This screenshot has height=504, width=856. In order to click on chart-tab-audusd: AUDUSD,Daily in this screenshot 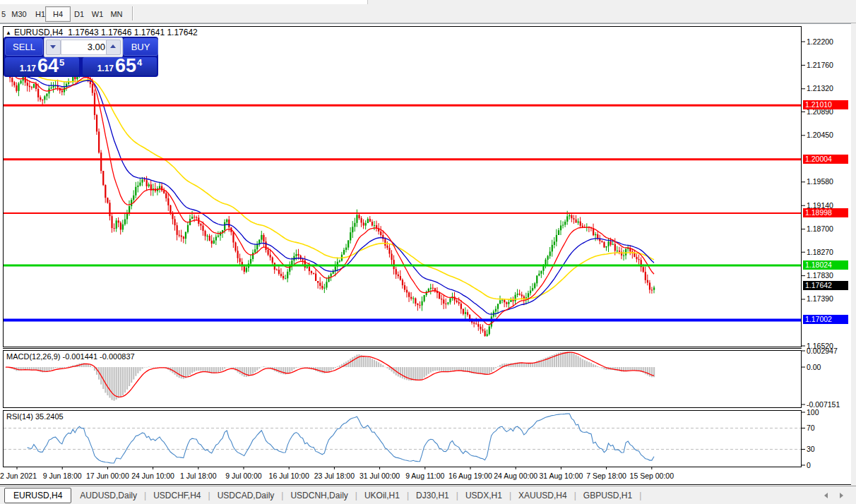, I will do `click(109, 496)`.